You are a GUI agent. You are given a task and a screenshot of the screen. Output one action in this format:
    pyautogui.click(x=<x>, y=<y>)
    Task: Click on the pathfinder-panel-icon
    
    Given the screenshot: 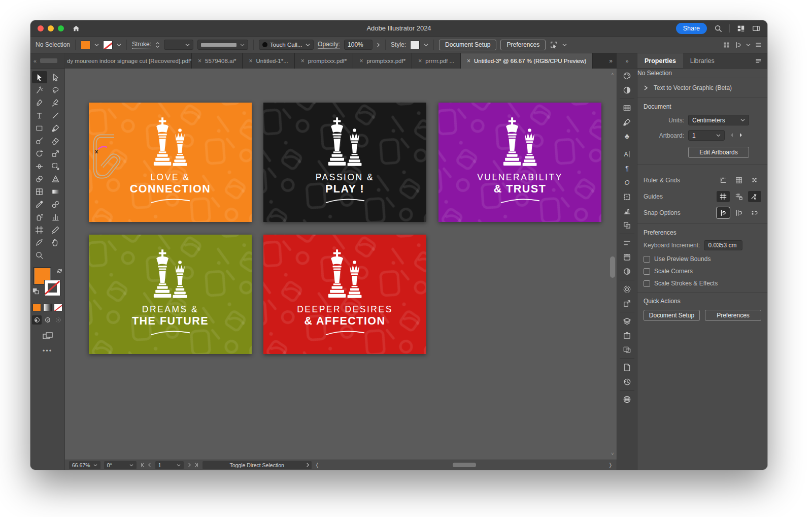 What is the action you would take?
    pyautogui.click(x=627, y=225)
    